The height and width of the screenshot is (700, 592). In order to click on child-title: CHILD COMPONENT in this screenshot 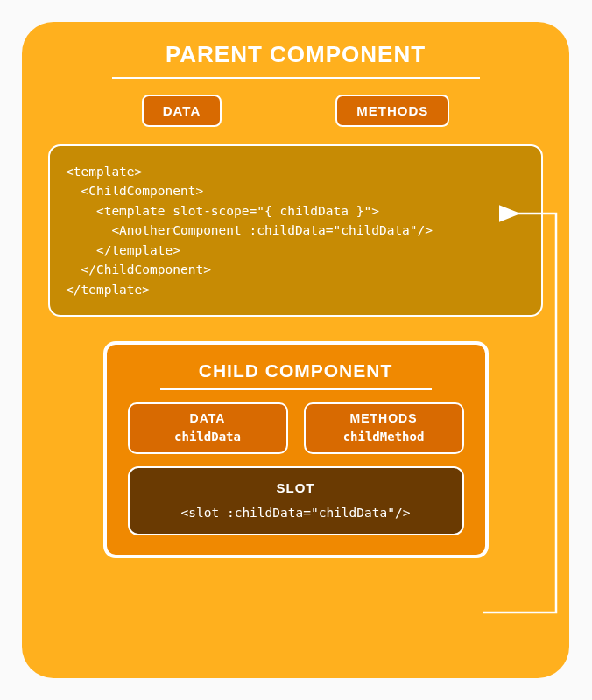, I will do `click(296, 371)`.